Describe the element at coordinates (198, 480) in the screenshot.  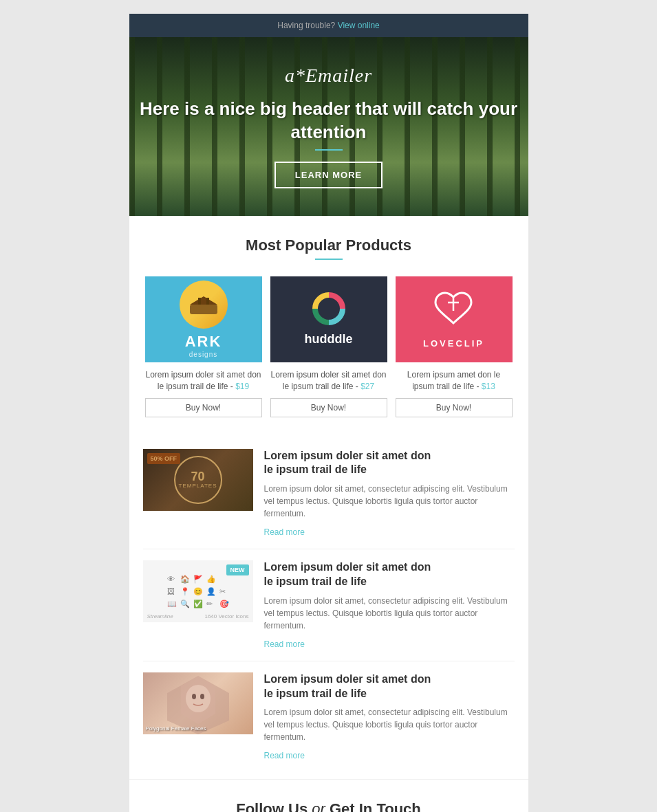
I see `featured-thumb-templates: 50% OFF 70 TEMPLATES` at that location.